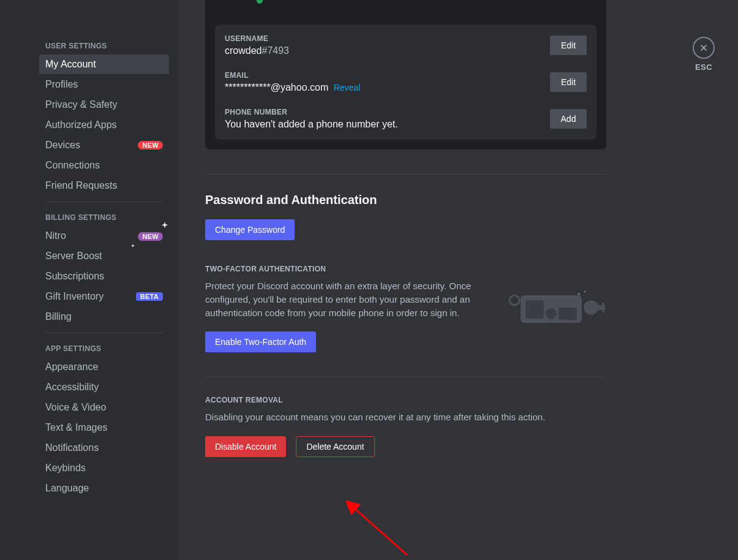  Describe the element at coordinates (405, 119) in the screenshot. I see `field-phone: PHONE NUMBER You haven't added a phone n…` at that location.